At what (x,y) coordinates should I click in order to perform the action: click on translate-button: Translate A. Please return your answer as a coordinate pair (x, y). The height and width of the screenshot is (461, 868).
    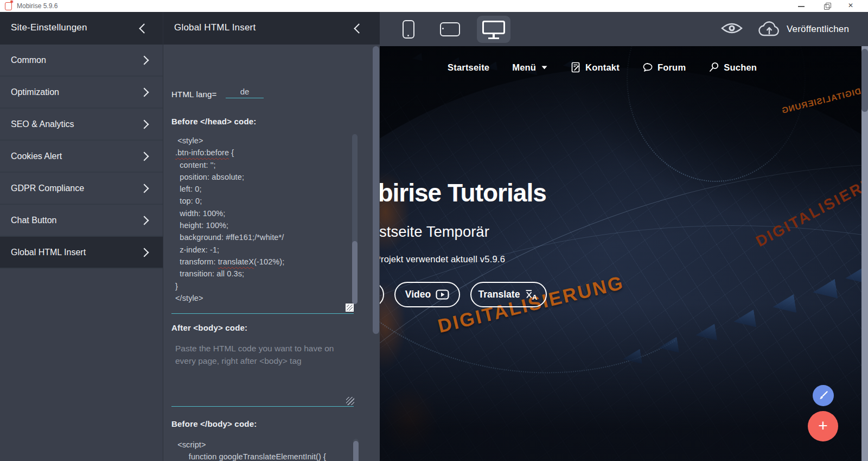
    Looking at the image, I should click on (509, 294).